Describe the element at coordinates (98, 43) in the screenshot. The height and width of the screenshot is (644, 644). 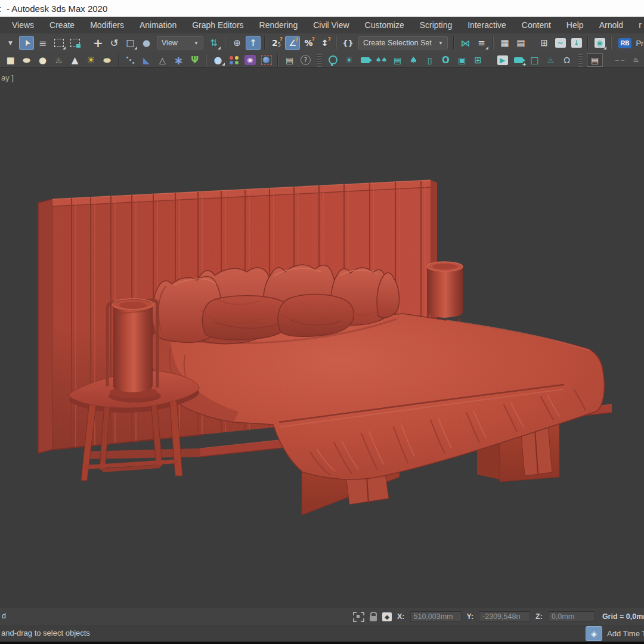
I see `select-and-move-icon: +` at that location.